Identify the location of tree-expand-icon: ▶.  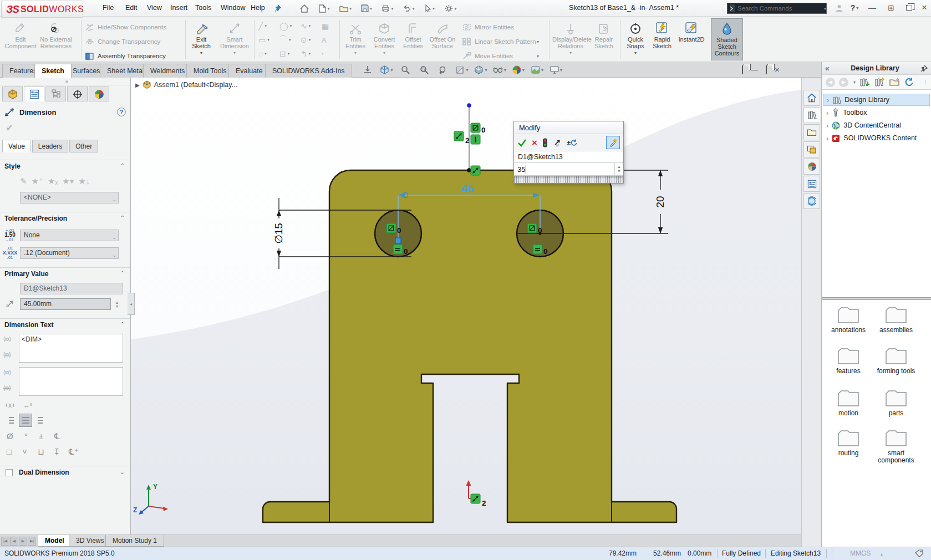
(138, 85).